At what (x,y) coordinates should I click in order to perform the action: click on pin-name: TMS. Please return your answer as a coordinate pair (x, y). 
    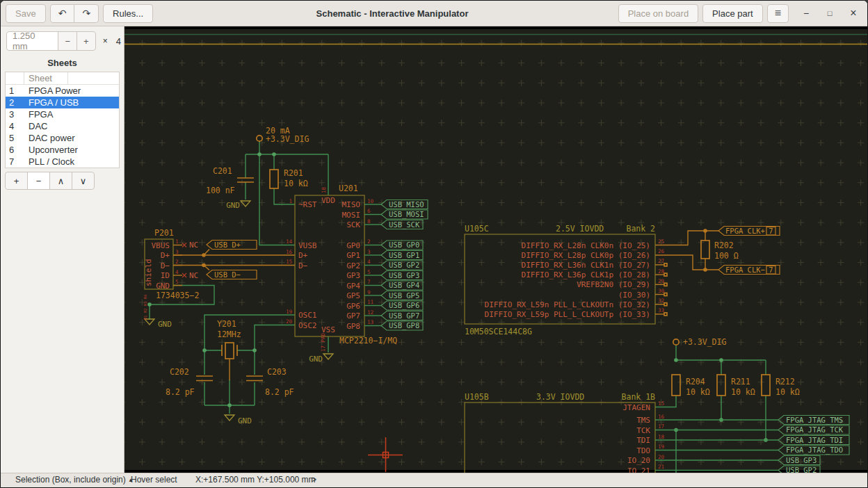
    Looking at the image, I should click on (643, 420).